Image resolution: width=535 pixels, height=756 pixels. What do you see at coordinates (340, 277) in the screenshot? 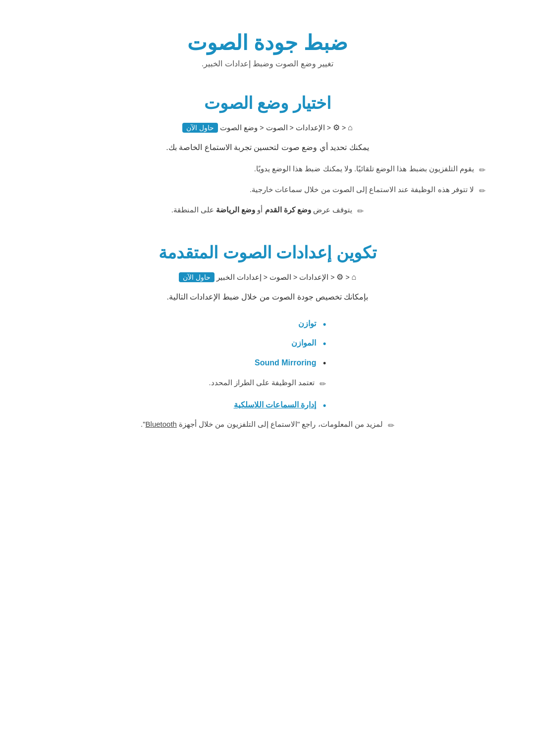
I see `gear-icon-2: ⚙` at bounding box center [340, 277].